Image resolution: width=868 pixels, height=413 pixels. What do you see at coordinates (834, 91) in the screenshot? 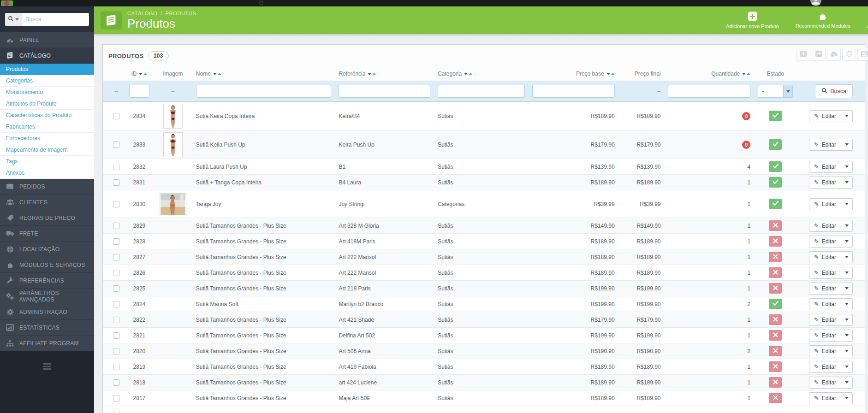
I see `filter-search-button: Busca` at bounding box center [834, 91].